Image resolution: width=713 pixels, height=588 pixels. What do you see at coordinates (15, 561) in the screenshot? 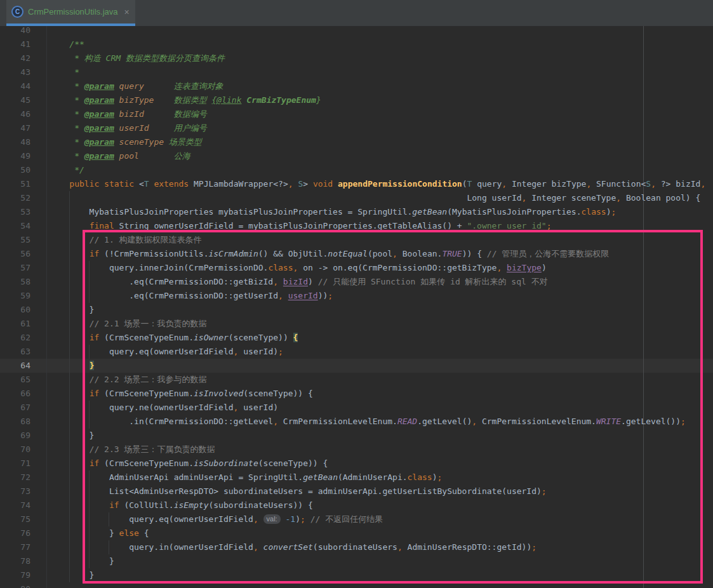
I see `line-number: 78` at bounding box center [15, 561].